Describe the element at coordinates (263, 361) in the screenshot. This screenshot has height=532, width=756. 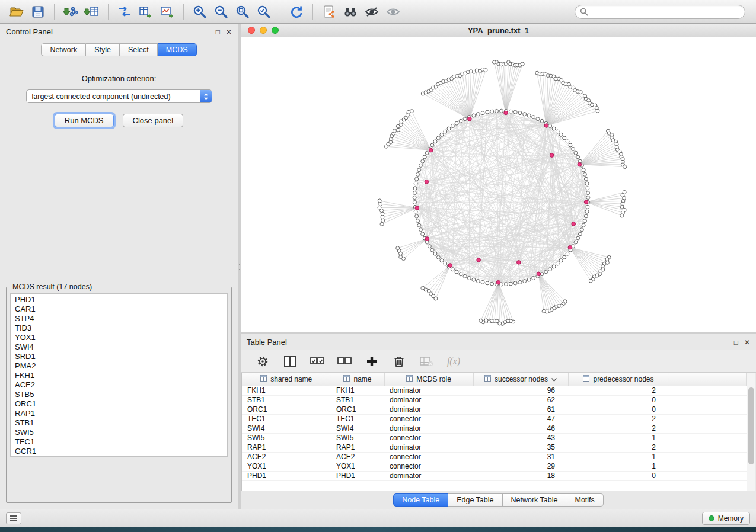
I see `table-settings-gear-icon` at that location.